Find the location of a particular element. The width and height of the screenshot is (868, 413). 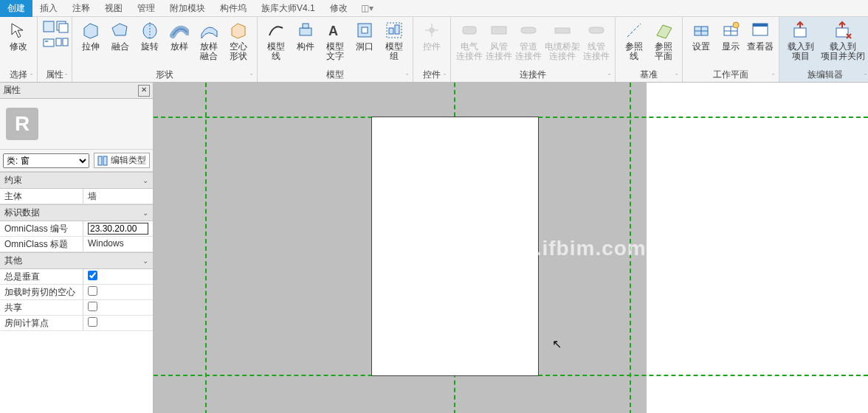

viewer-button: 查看器 is located at coordinates (760, 44).